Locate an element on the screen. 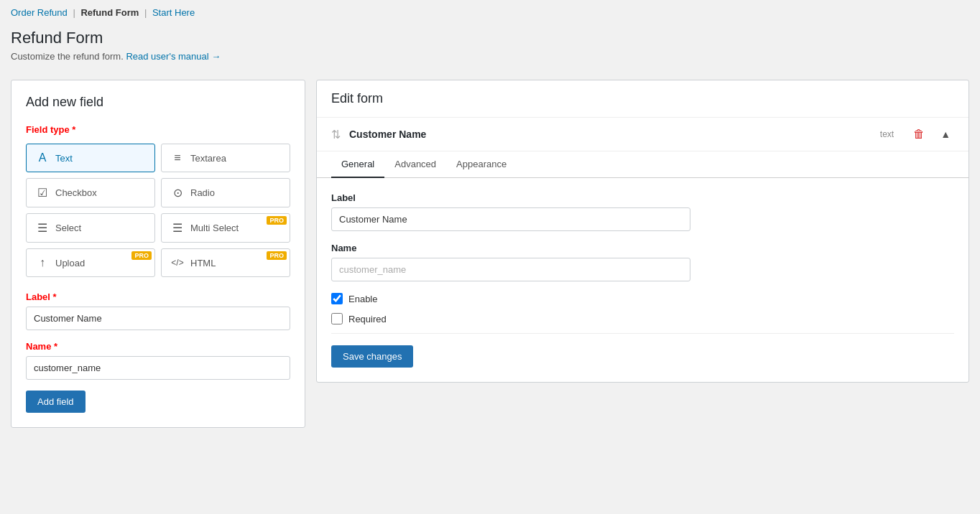  form-row-header: ⇅ Customer Name text 🗑 ▲ is located at coordinates (642, 135).